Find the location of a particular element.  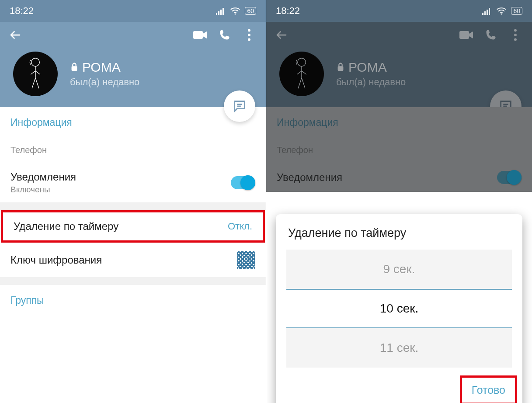

dialog-actions: Готово is located at coordinates (399, 387).